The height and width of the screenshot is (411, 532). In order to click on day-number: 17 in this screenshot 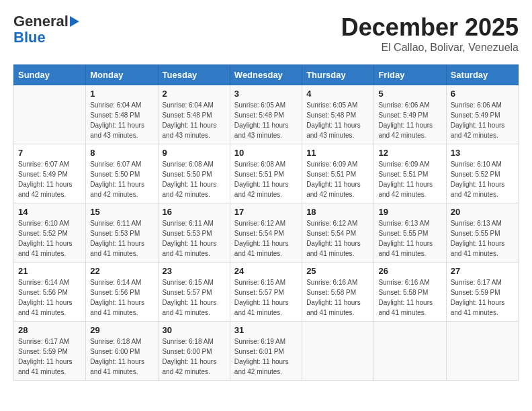, I will do `click(266, 212)`.